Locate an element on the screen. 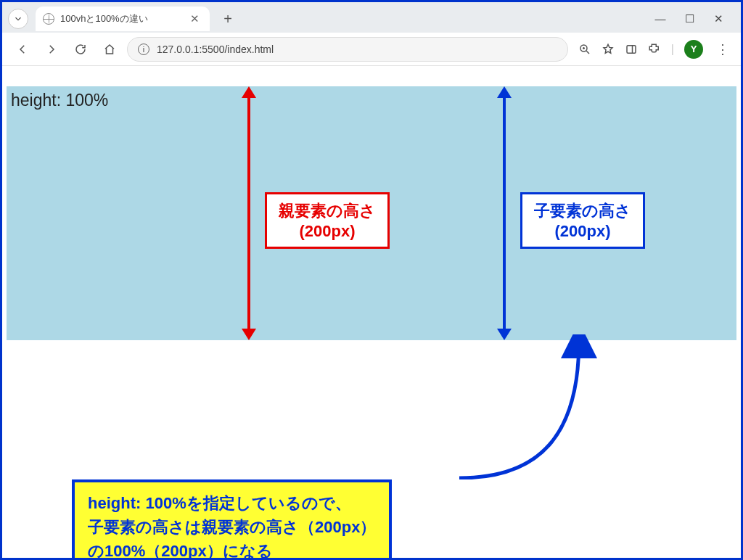 Image resolution: width=743 pixels, height=560 pixels. globe-icon is located at coordinates (49, 19).